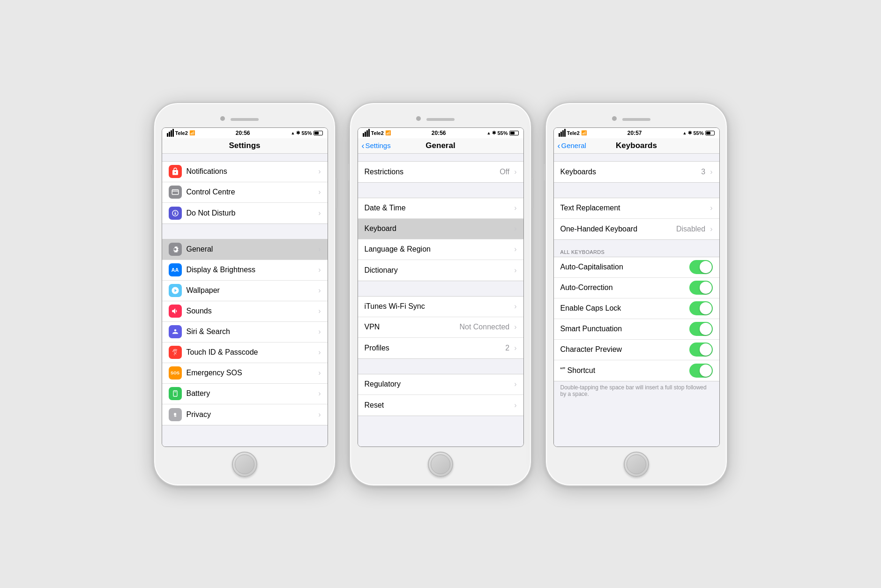  I want to click on page-title: General, so click(440, 146).